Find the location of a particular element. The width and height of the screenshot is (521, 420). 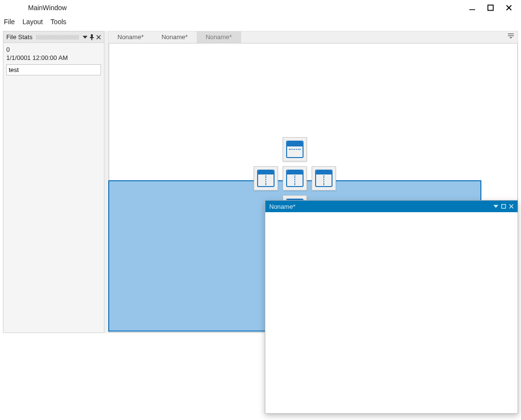

minimize-icon is located at coordinates (472, 8).